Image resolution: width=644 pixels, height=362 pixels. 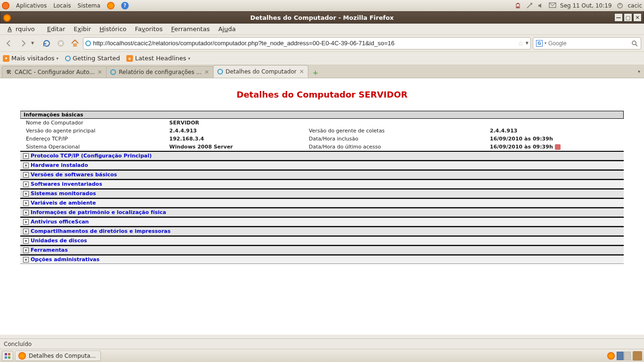 What do you see at coordinates (75, 43) in the screenshot?
I see `home-button` at bounding box center [75, 43].